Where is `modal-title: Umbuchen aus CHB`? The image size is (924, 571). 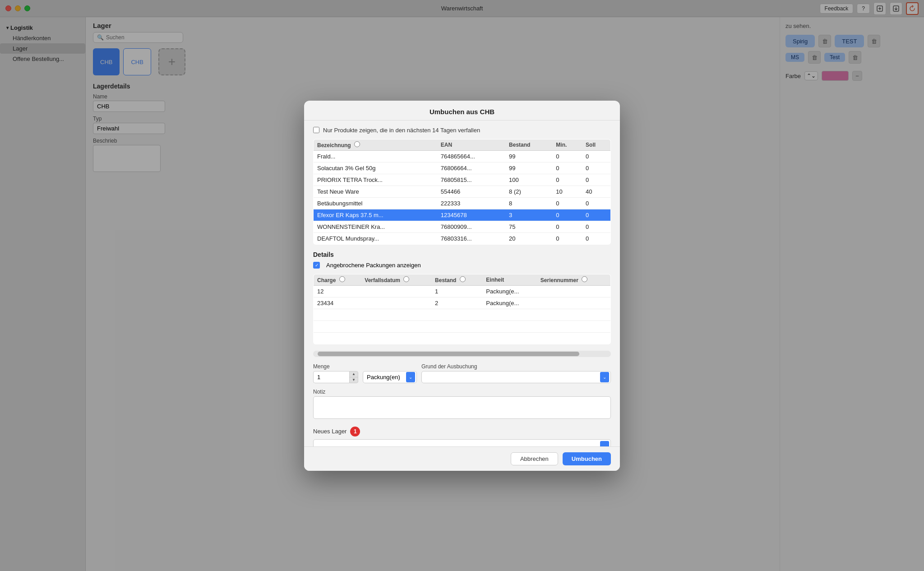
modal-title: Umbuchen aus CHB is located at coordinates (462, 111).